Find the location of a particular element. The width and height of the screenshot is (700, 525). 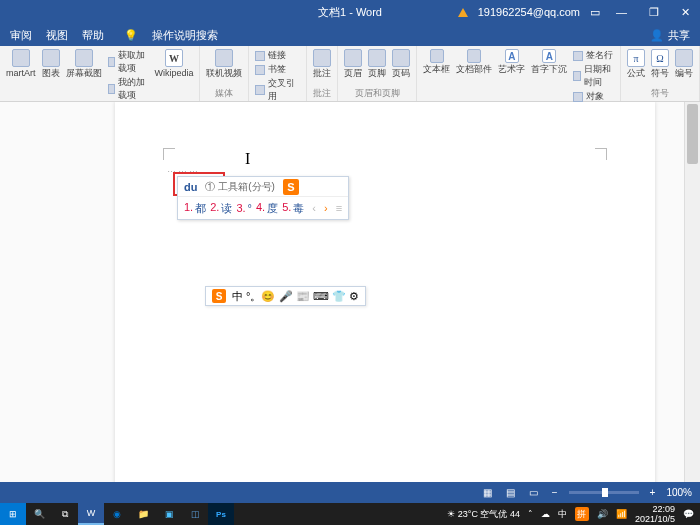

wikipedia-button: WWikipedia is located at coordinates (174, 64).